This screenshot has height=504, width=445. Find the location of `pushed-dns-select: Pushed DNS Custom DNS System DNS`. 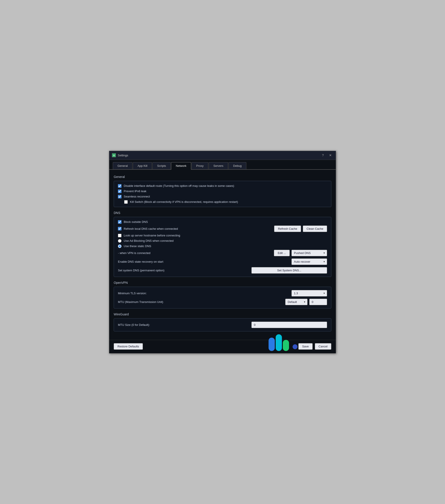

pushed-dns-select: Pushed DNS Custom DNS System DNS is located at coordinates (309, 253).